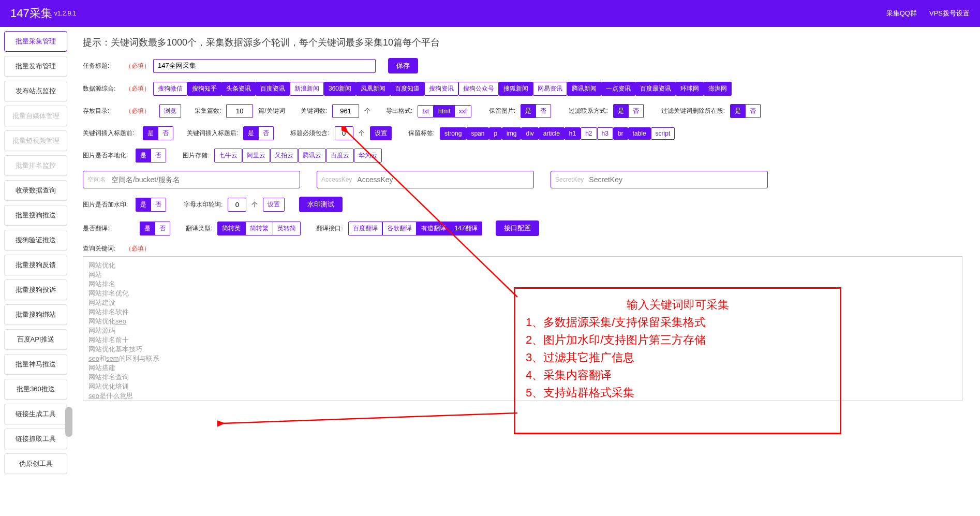  I want to click on source-tag: 头条资讯, so click(239, 89).